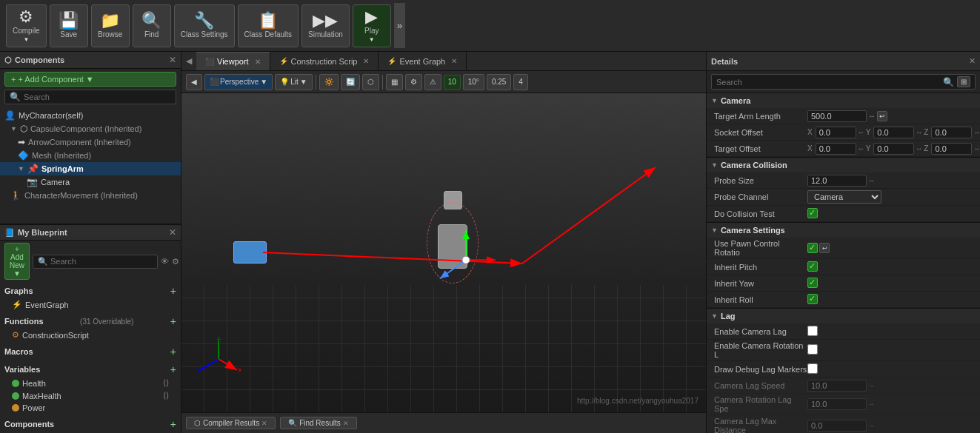 The width and height of the screenshot is (980, 433). I want to click on variable-maxhealth-item: MaxHealth ⟨⟩, so click(90, 395).